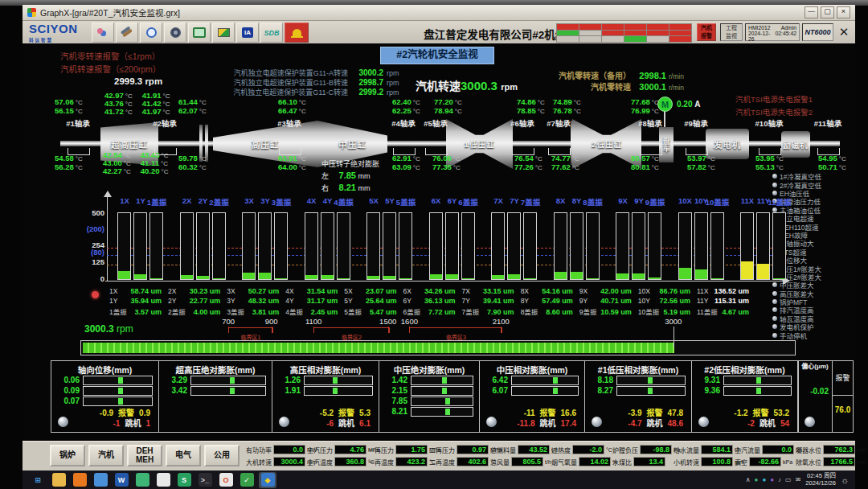  I want to click on panel-row: 6.07, so click(532, 391).